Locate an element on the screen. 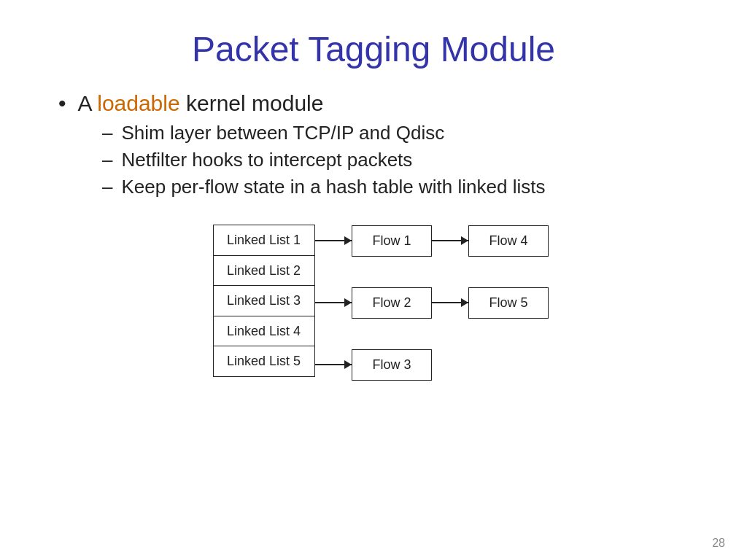 Image resolution: width=747 pixels, height=560 pixels. bullet-text: A loadable kernel module is located at coordinates (201, 104).